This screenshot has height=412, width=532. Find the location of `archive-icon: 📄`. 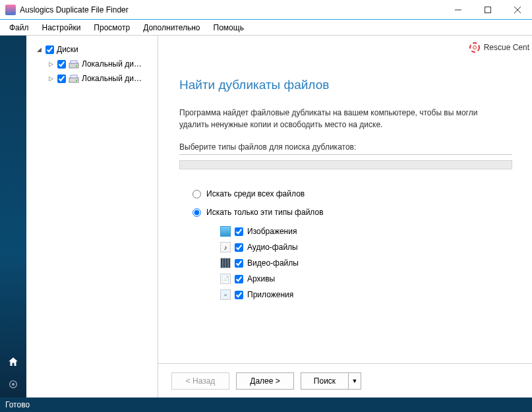

archive-icon: 📄 is located at coordinates (225, 279).